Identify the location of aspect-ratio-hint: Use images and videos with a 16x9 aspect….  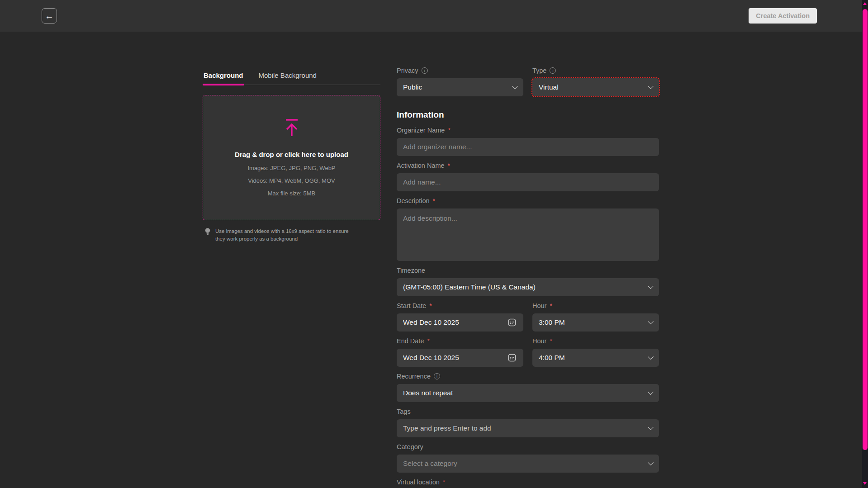
(291, 235).